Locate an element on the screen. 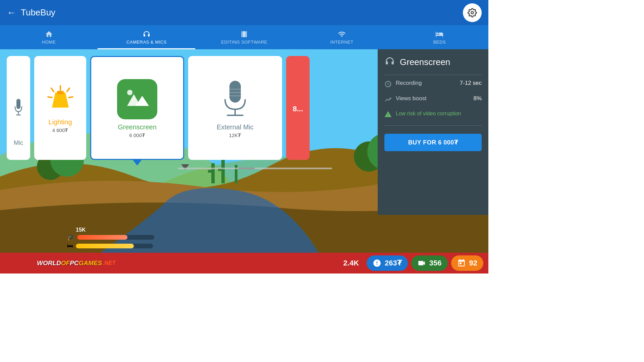 This screenshot has width=644, height=362. film-icon is located at coordinates (244, 34).